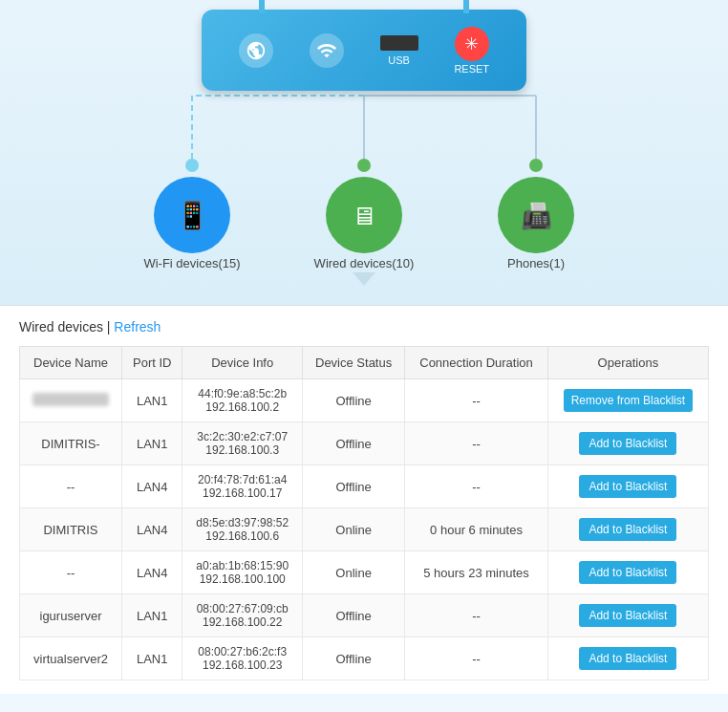 This screenshot has height=712, width=728. What do you see at coordinates (365, 615) in the screenshot?
I see `table-row: iguruserverLAN108:00:27:67:09:cb192.168.…` at bounding box center [365, 615].